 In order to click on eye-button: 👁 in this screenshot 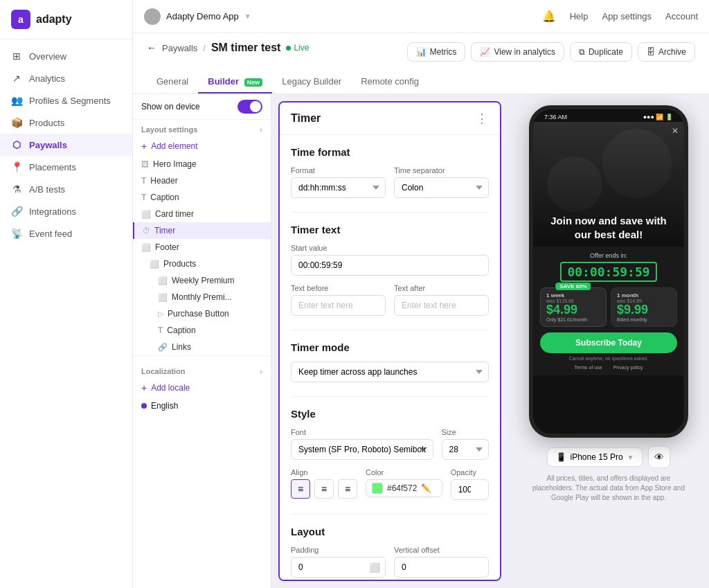, I will do `click(659, 457)`.